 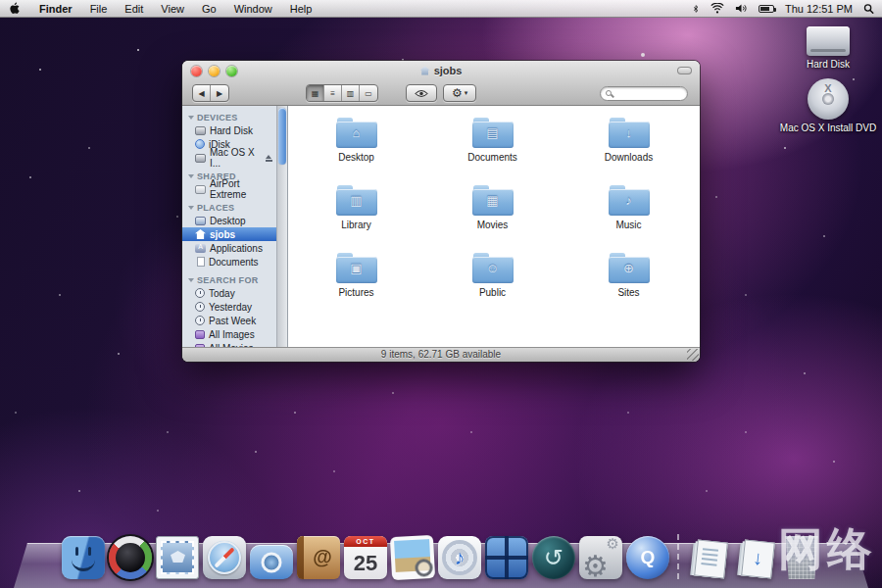 I want to click on dock-ichat-icon, so click(x=271, y=563).